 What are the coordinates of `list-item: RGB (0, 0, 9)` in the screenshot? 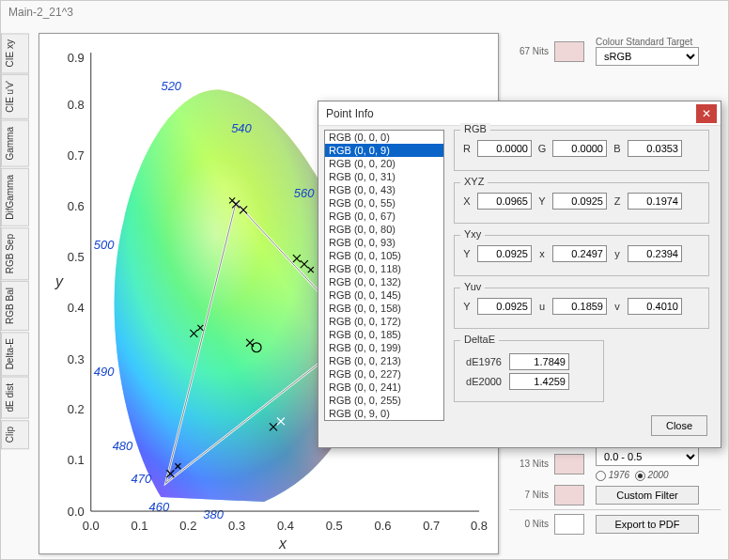 It's located at (384, 150).